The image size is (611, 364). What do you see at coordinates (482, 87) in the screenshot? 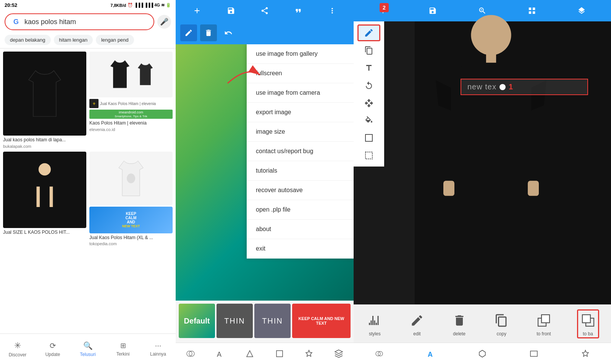
I see `text-content: new tex` at bounding box center [482, 87].